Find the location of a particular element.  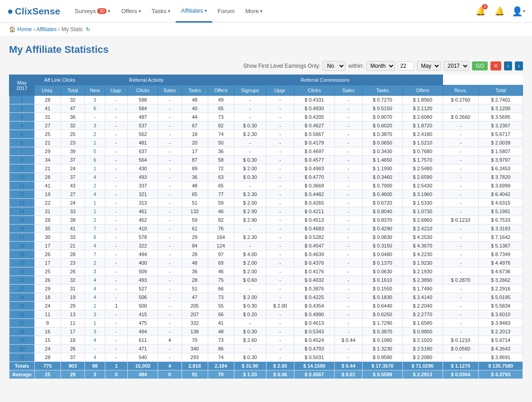

clear-button: ✕ is located at coordinates (496, 66).